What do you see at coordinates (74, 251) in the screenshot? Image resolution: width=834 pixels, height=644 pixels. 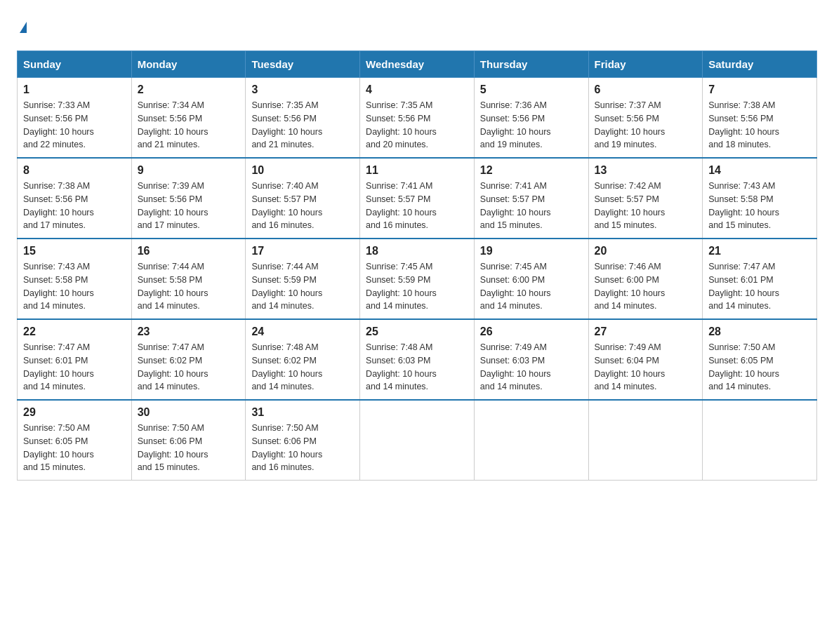 I see `day-number: 15` at bounding box center [74, 251].